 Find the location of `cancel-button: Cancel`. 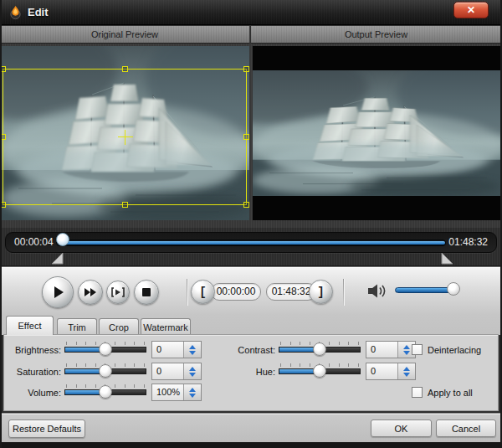

cancel-button: Cancel is located at coordinates (466, 429).